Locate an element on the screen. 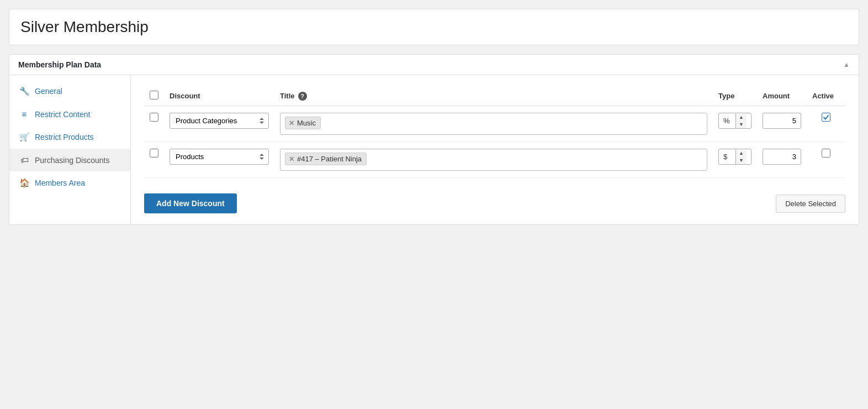  meta-box-header: Membership Plan Data ▲ is located at coordinates (434, 65).